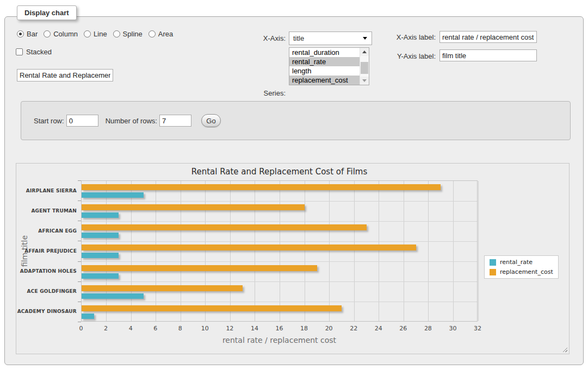 The height and width of the screenshot is (370, 588). I want to click on chart-type-option-column: Column, so click(61, 34).